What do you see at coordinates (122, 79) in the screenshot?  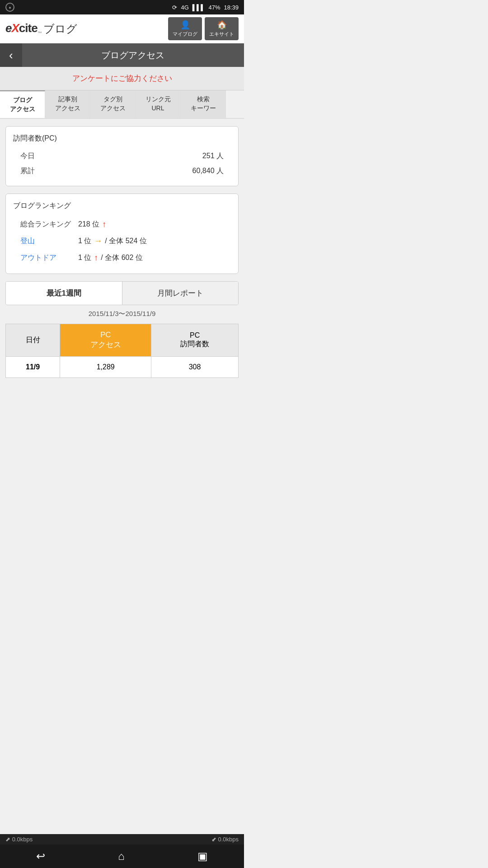 I see `survey-banner: アンケートにご協力ください` at bounding box center [122, 79].